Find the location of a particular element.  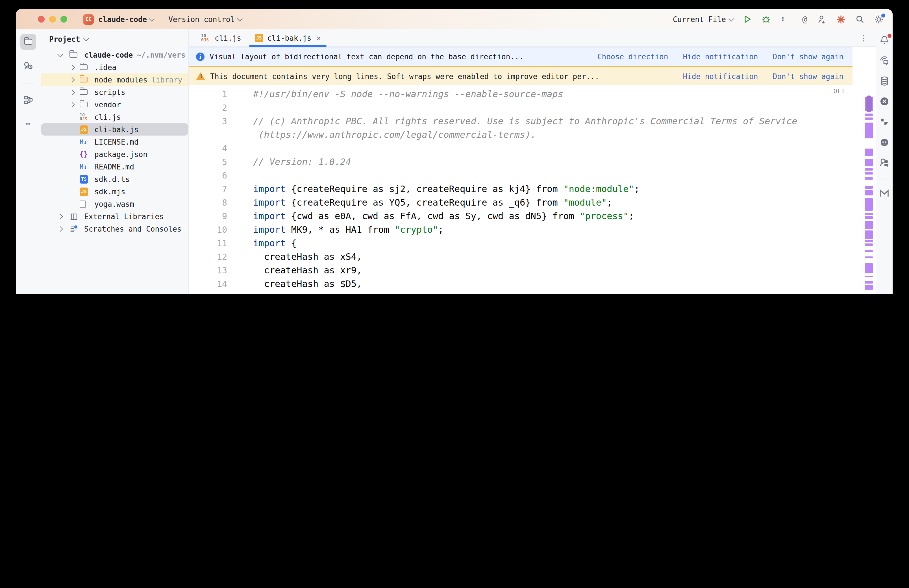

project-panel: Project claude-code~/.nvm/vers.ideanode_… is located at coordinates (115, 162).